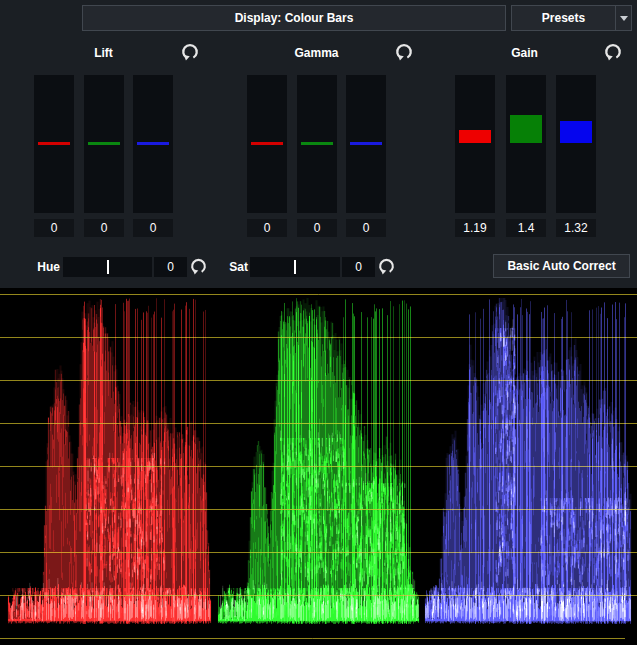 This screenshot has width=637, height=645. I want to click on lift-green-slider, so click(104, 144).